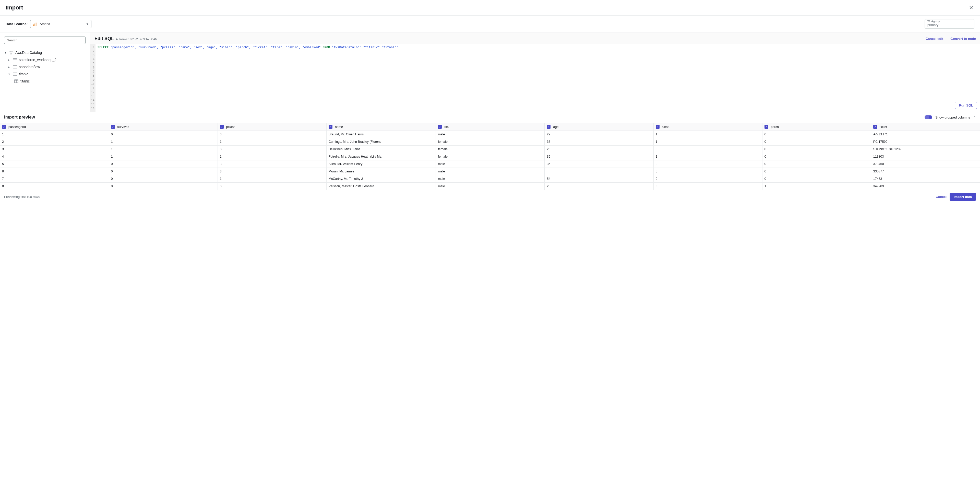  Describe the element at coordinates (490, 164) in the screenshot. I see `cell-sex: male` at that location.